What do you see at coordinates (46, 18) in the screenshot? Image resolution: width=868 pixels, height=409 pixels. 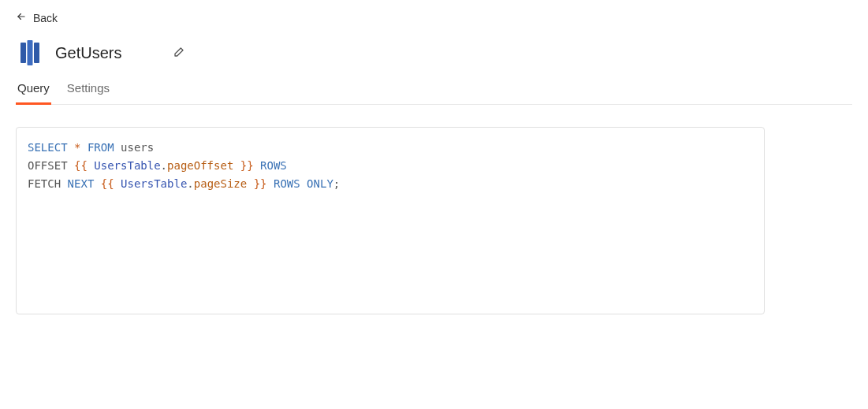 I see `back-label: Back` at bounding box center [46, 18].